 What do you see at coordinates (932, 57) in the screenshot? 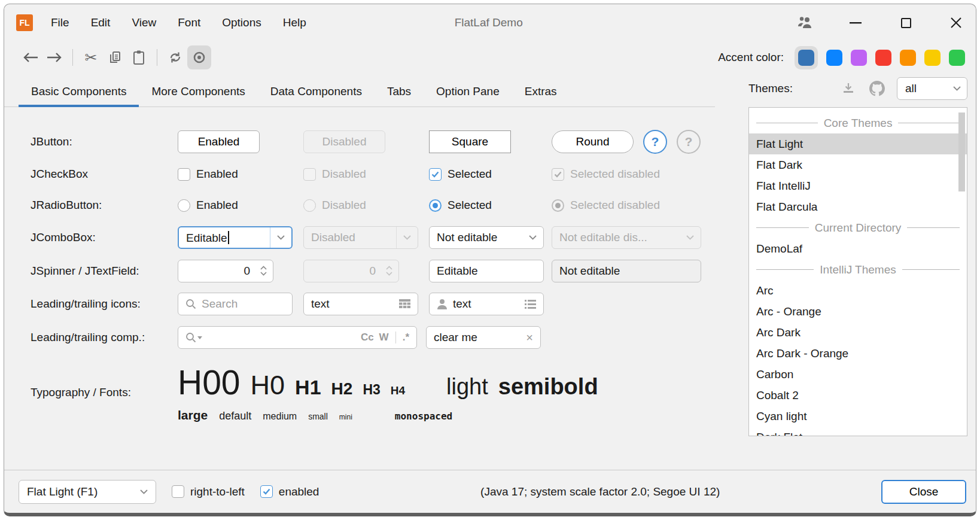
I see `accent-swatch-yellow` at bounding box center [932, 57].